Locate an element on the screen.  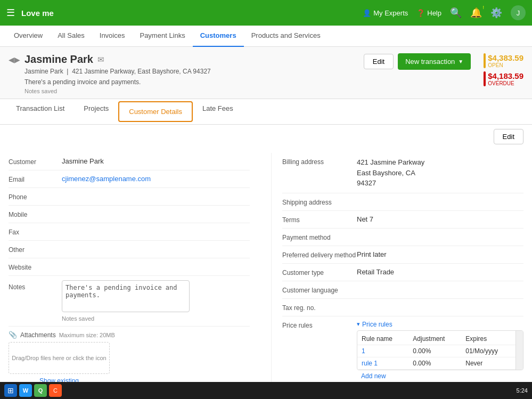
open-amount-row: $4,383.59 OPEN is located at coordinates (504, 61).